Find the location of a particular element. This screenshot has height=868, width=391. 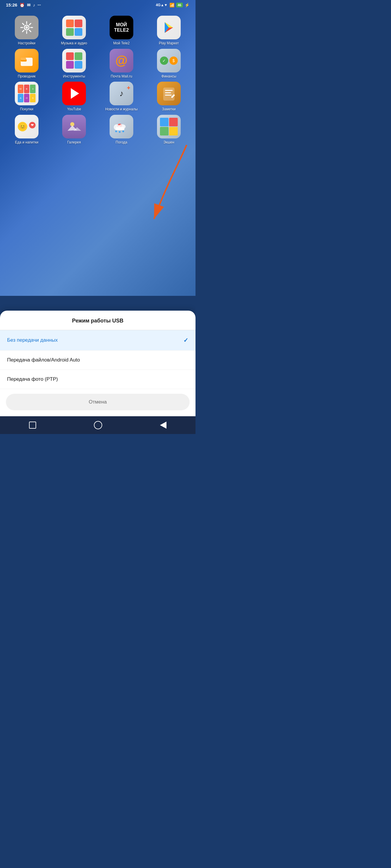

playmarket-icon is located at coordinates (169, 28).